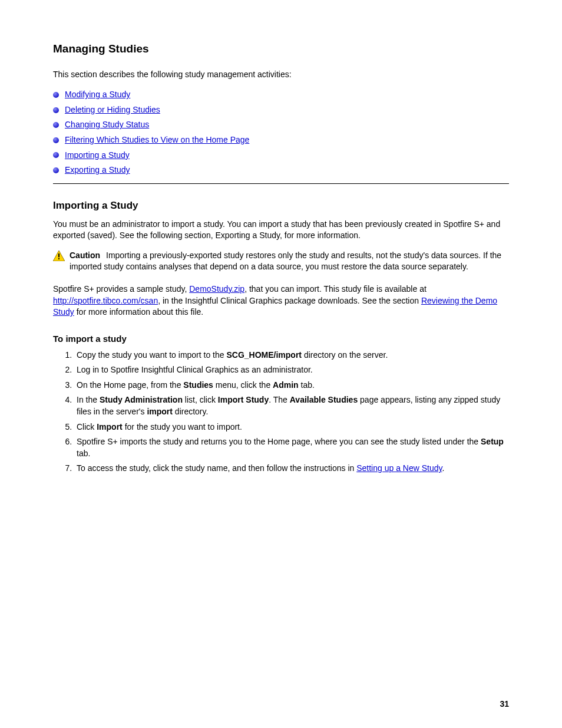 The width and height of the screenshot is (562, 728). What do you see at coordinates (217, 468) in the screenshot?
I see `step7-pre: To access the study, click the study nam…` at bounding box center [217, 468].